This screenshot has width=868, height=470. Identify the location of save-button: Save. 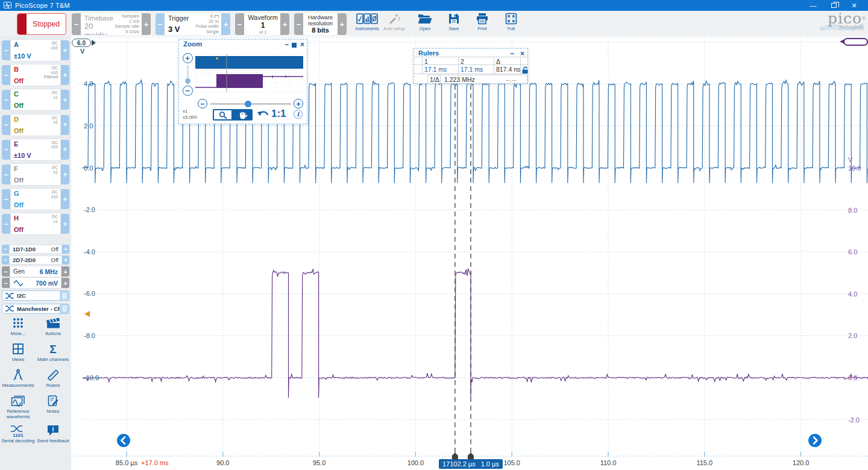
(454, 24).